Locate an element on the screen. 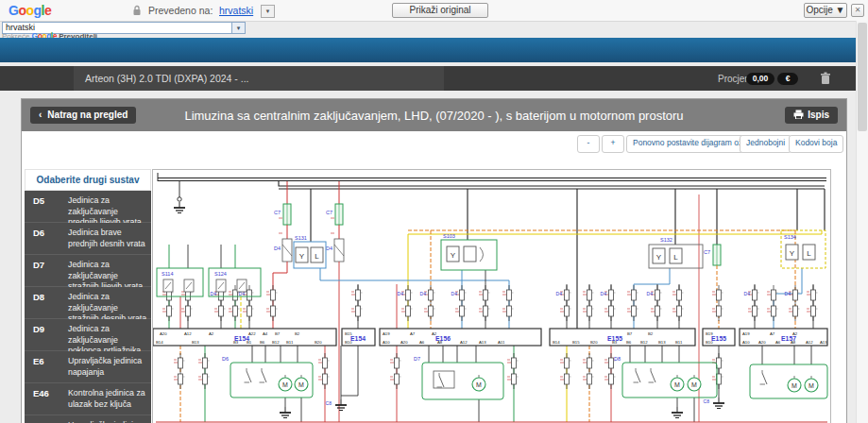 Image resolution: width=868 pixels, height=423 pixels. block-label: S131 is located at coordinates (300, 238).